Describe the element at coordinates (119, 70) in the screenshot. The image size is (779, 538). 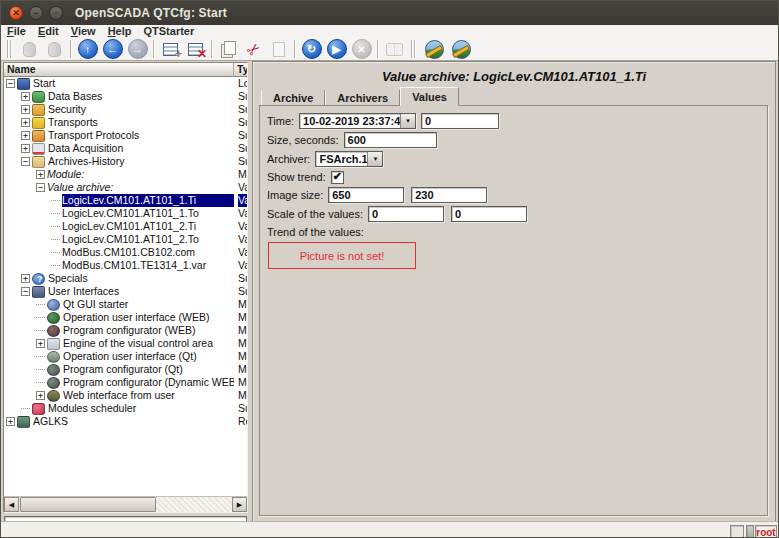
I see `tree-header-name: Name` at that location.